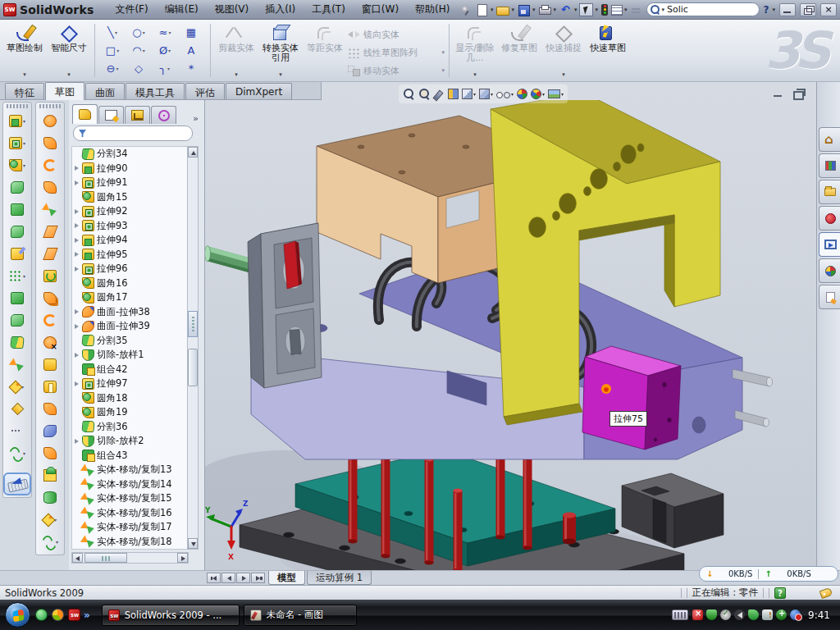  Describe the element at coordinates (131, 10) in the screenshot. I see `menu-item: 文件(F)` at that location.